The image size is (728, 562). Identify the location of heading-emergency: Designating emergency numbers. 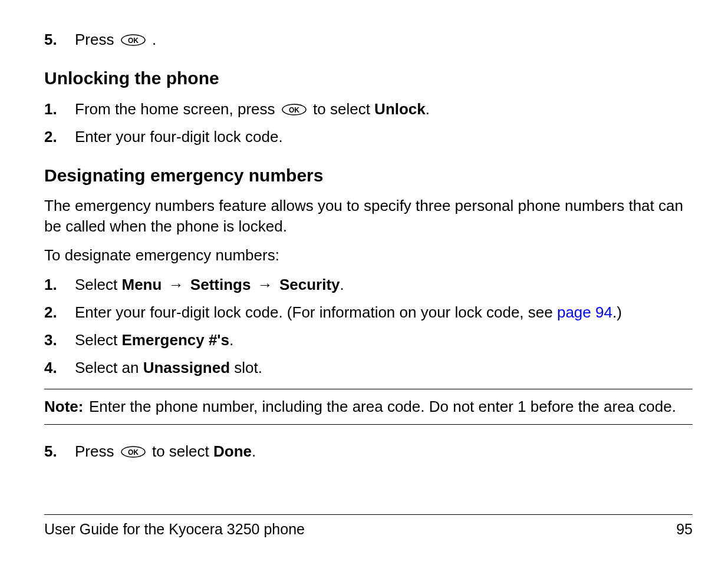
(368, 176).